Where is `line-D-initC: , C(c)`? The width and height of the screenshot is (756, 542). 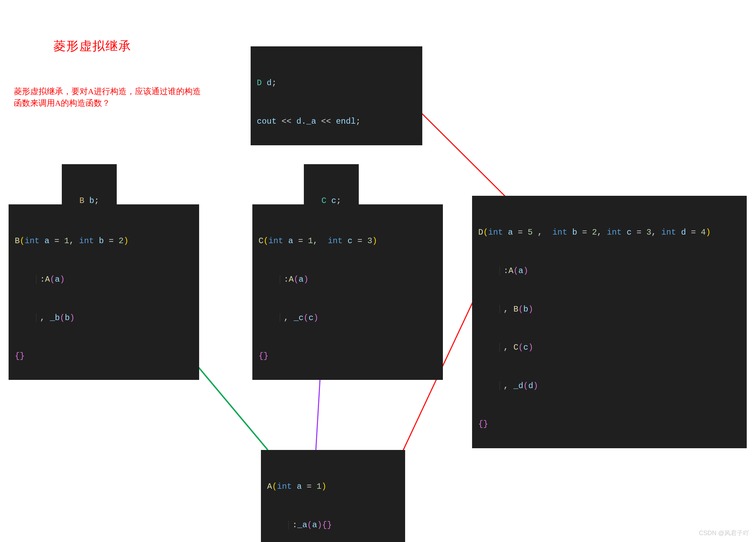
line-D-initC: , C(c) is located at coordinates (609, 348).